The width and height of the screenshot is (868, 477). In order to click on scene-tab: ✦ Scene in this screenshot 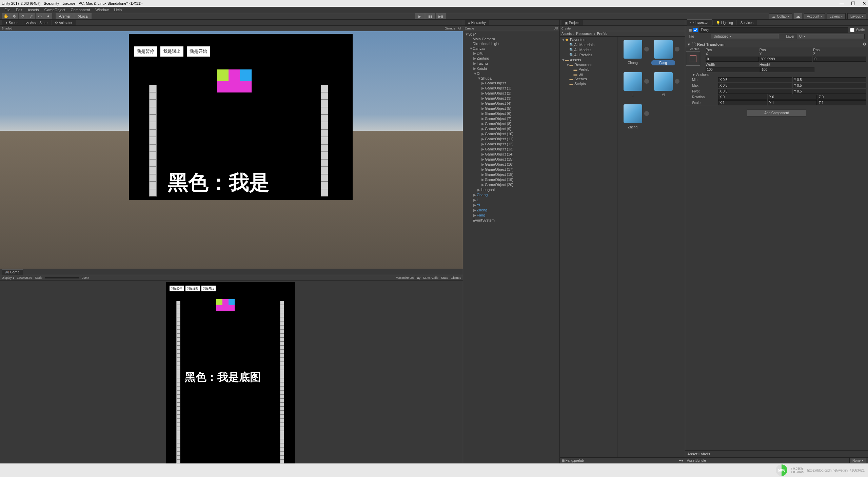, I will do `click(12, 23)`.